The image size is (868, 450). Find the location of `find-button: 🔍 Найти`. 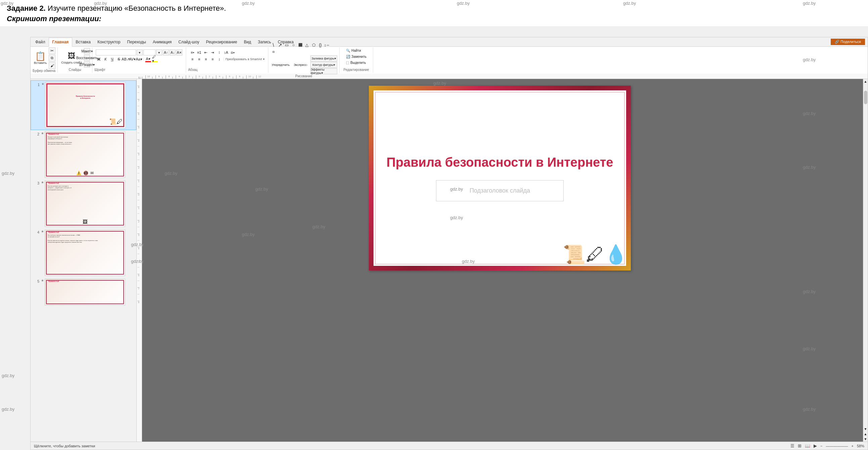

find-button: 🔍 Найти is located at coordinates (354, 51).